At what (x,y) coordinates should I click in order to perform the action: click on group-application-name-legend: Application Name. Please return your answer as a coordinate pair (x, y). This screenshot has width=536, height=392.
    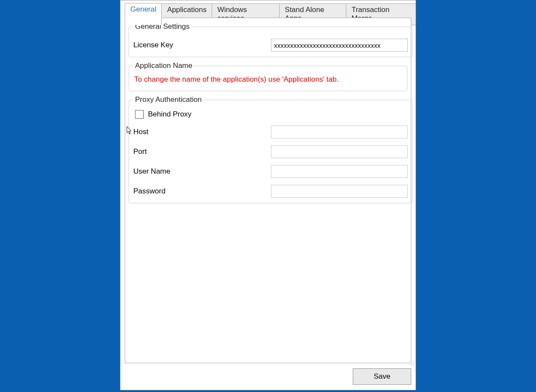
    Looking at the image, I should click on (163, 66).